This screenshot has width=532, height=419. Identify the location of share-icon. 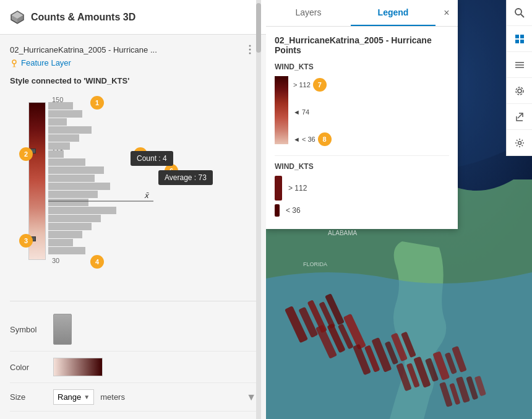
(520, 117).